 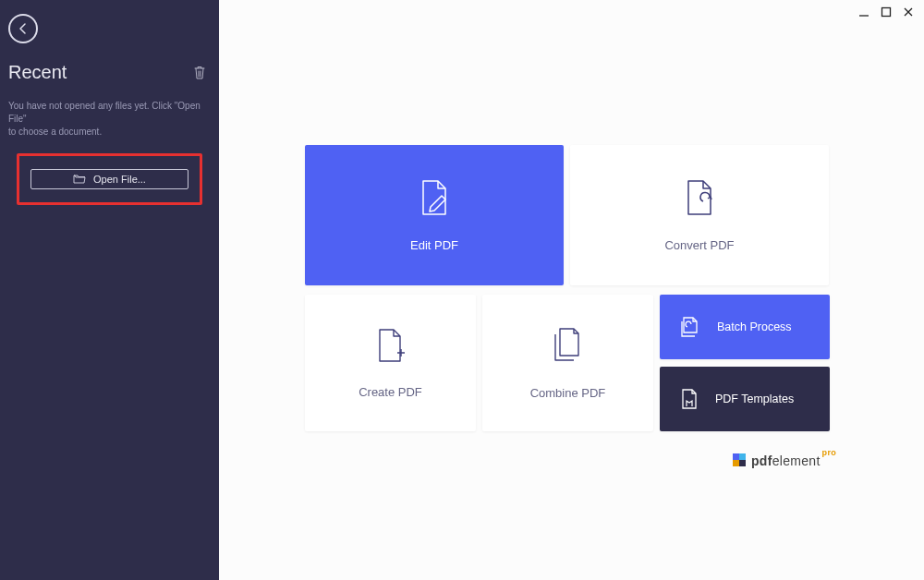 I want to click on pdf-templates-icon, so click(x=689, y=399).